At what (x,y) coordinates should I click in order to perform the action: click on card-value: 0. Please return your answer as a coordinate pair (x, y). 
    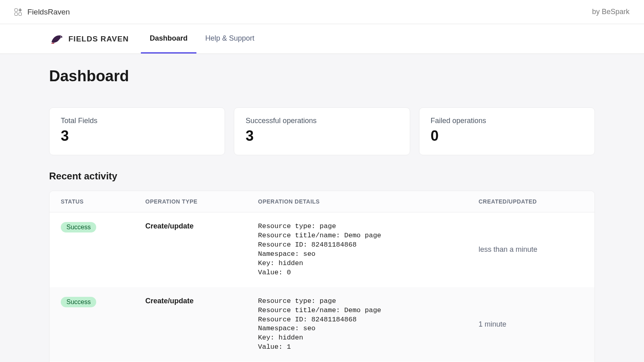
    Looking at the image, I should click on (507, 136).